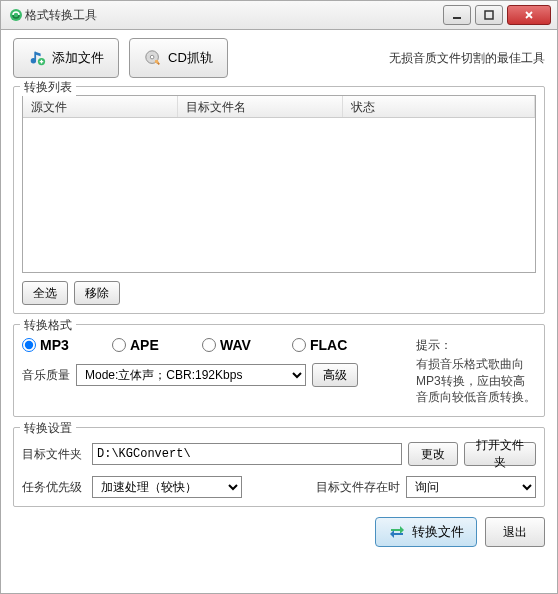 The width and height of the screenshot is (558, 594). What do you see at coordinates (397, 532) in the screenshot?
I see `convert-icon` at bounding box center [397, 532].